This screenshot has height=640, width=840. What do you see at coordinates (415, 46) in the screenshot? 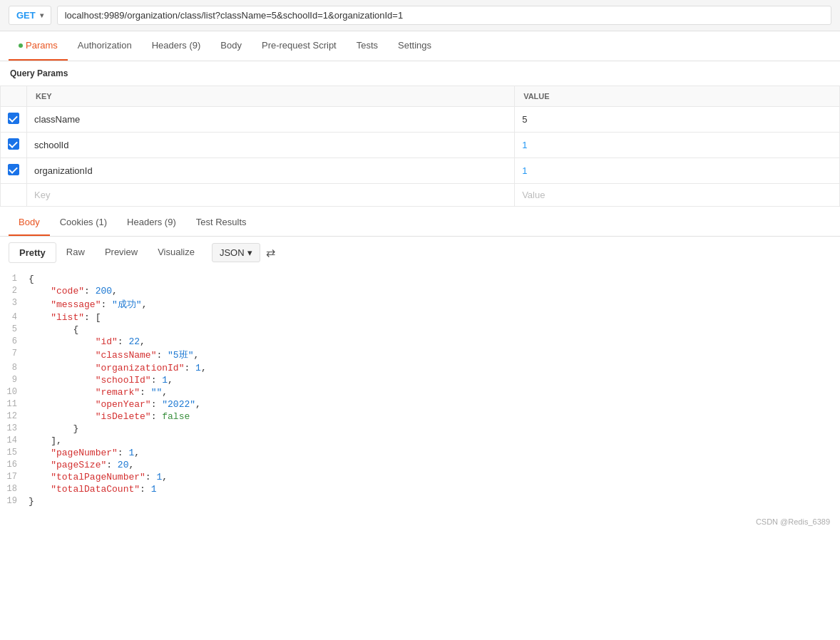
I see `tab-label: Settings` at bounding box center [415, 46].